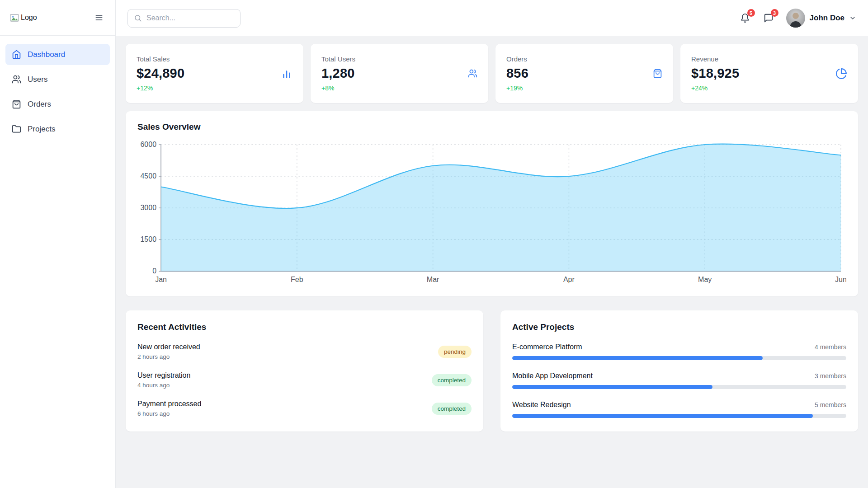 The image size is (868, 488). I want to click on svg-text: 0, so click(155, 271).